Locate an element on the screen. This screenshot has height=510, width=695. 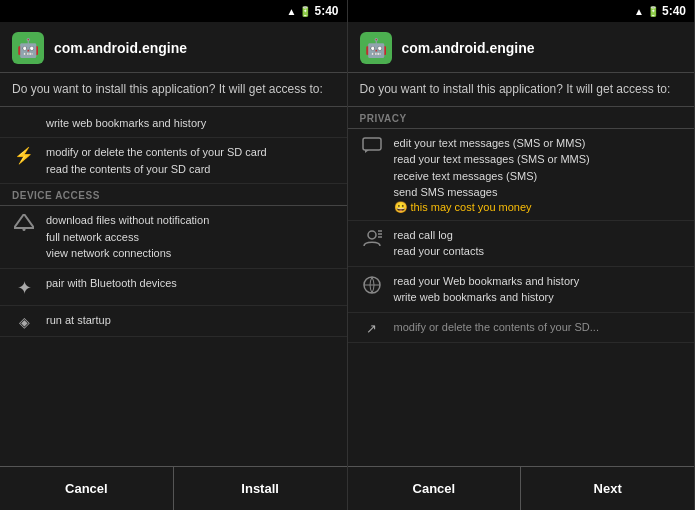
right-contacts-icon is located at coordinates (372, 237).